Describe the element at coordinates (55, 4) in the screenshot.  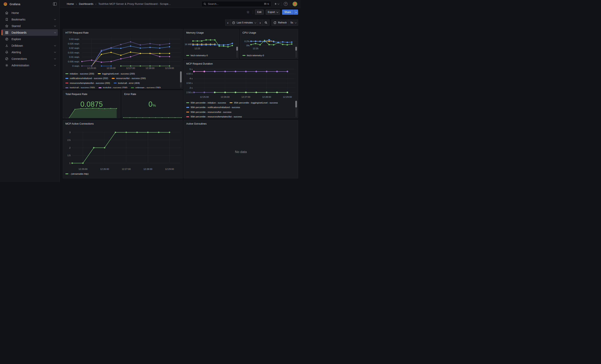
I see `dock-sidebar-icon` at that location.